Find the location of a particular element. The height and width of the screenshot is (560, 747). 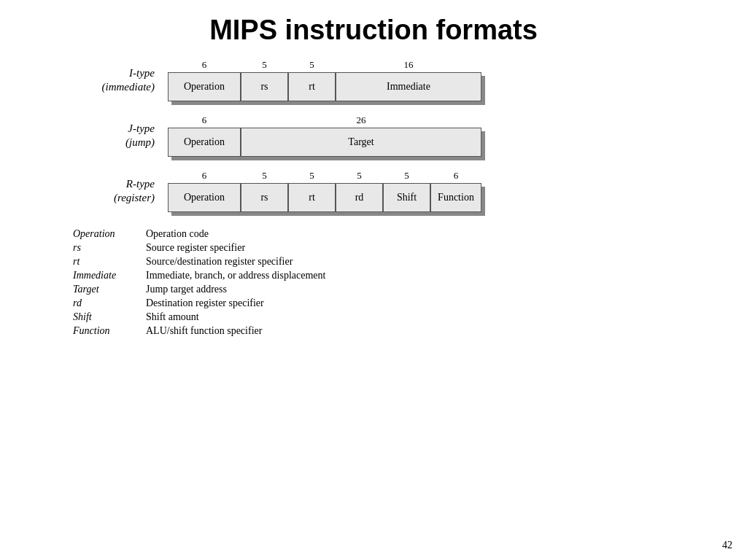

legend-def-rd: Destination register specifier is located at coordinates (432, 303).